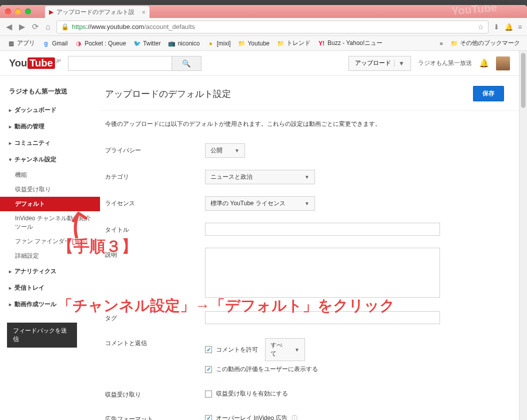 The height and width of the screenshot is (420, 527). What do you see at coordinates (380, 63) in the screenshot?
I see `upload-button: アップロード▼` at bounding box center [380, 63].